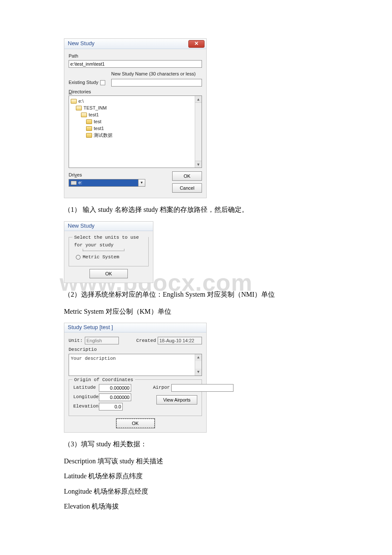 This screenshot has height=555, width=392. I want to click on instruction-3: （3）填写 study 相关数据：, so click(196, 444).